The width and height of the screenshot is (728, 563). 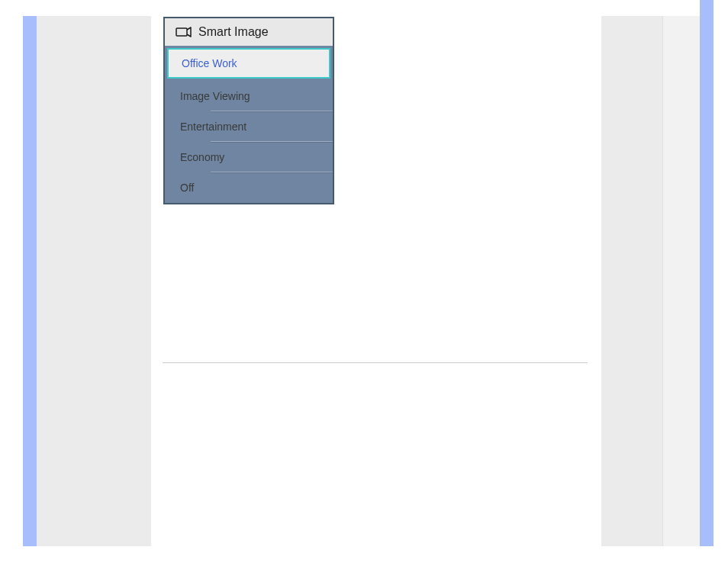 I want to click on horizontal-divider, so click(x=375, y=363).